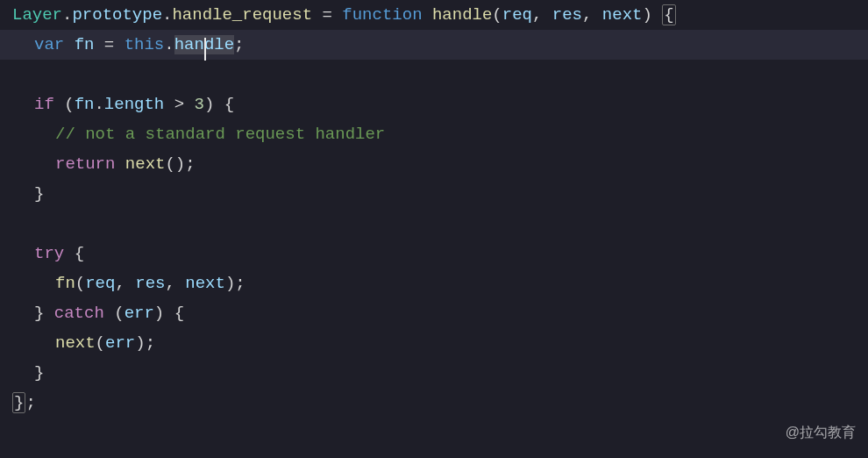 The image size is (868, 458). What do you see at coordinates (150, 283) in the screenshot?
I see `token-arg: res` at bounding box center [150, 283].